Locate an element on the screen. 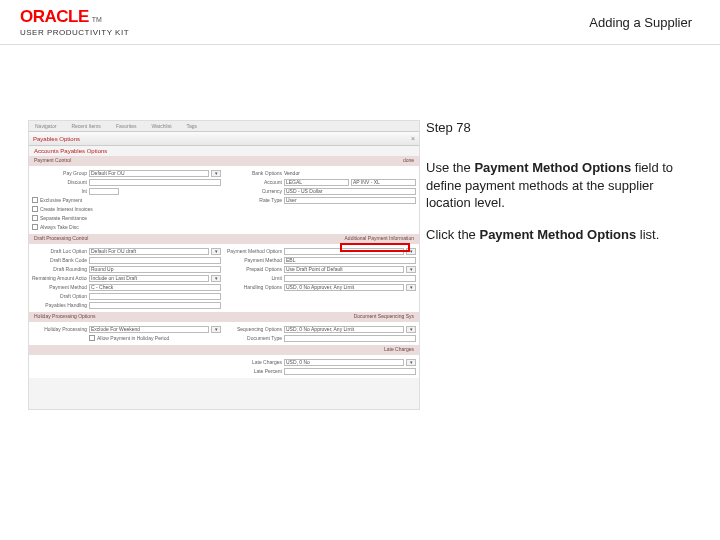  section-label: Draft Processing Control is located at coordinates (61, 239).